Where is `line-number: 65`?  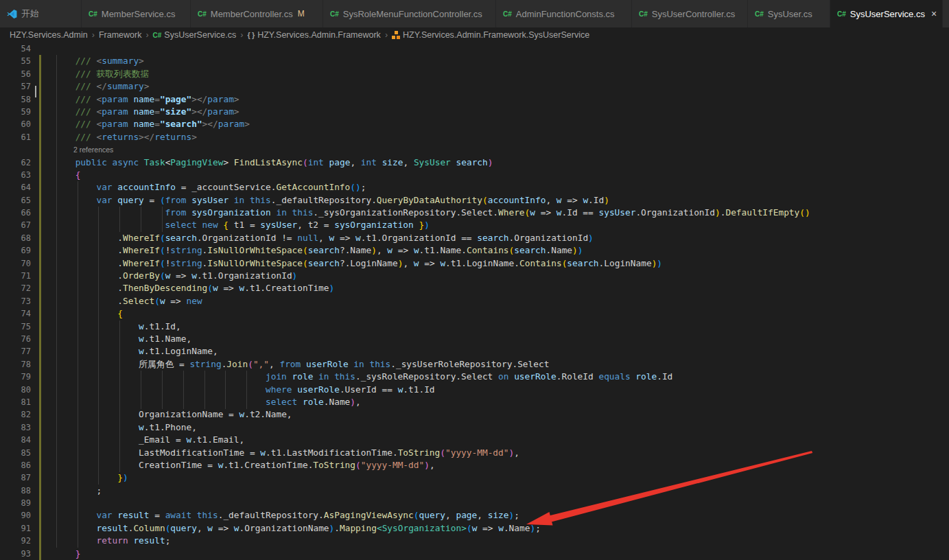
line-number: 65 is located at coordinates (15, 200).